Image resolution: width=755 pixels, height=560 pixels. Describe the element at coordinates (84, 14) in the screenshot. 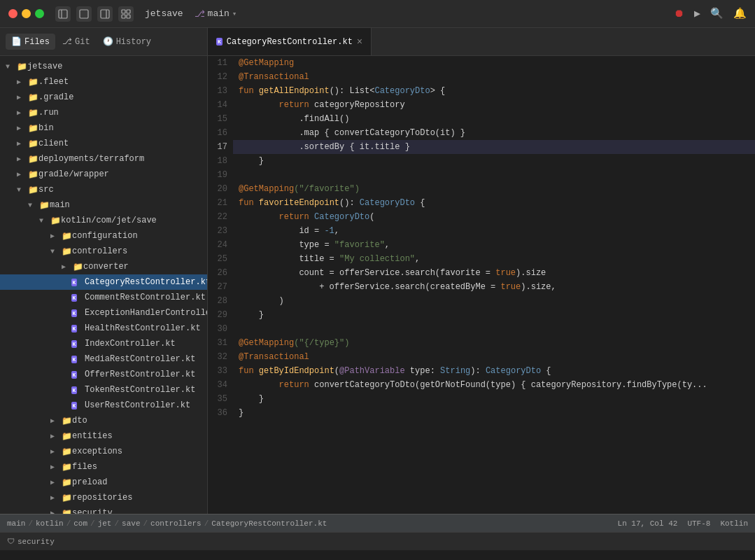

I see `layout-square-icon` at that location.